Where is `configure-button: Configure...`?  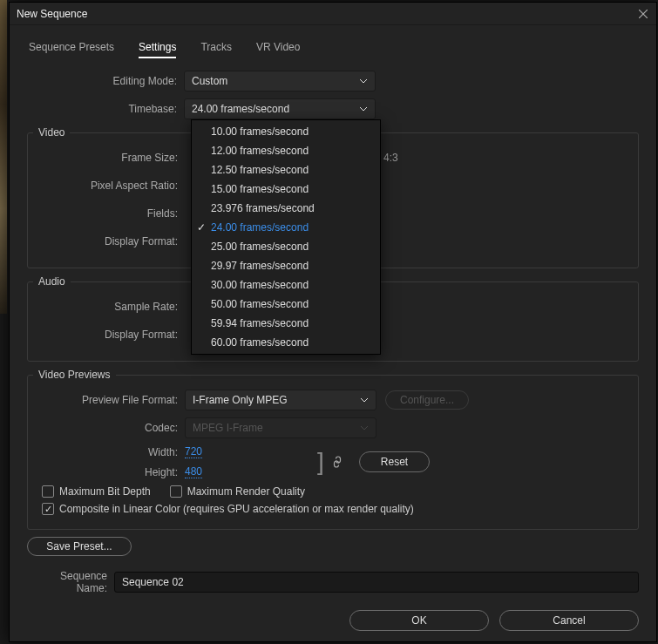
configure-button: Configure... is located at coordinates (427, 400).